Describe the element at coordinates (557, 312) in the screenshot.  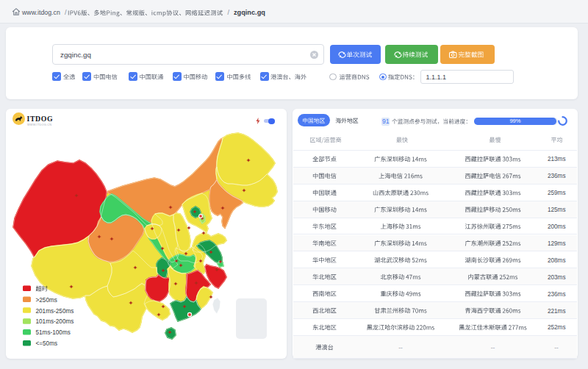
I see `svg-text: 221ms` at that location.